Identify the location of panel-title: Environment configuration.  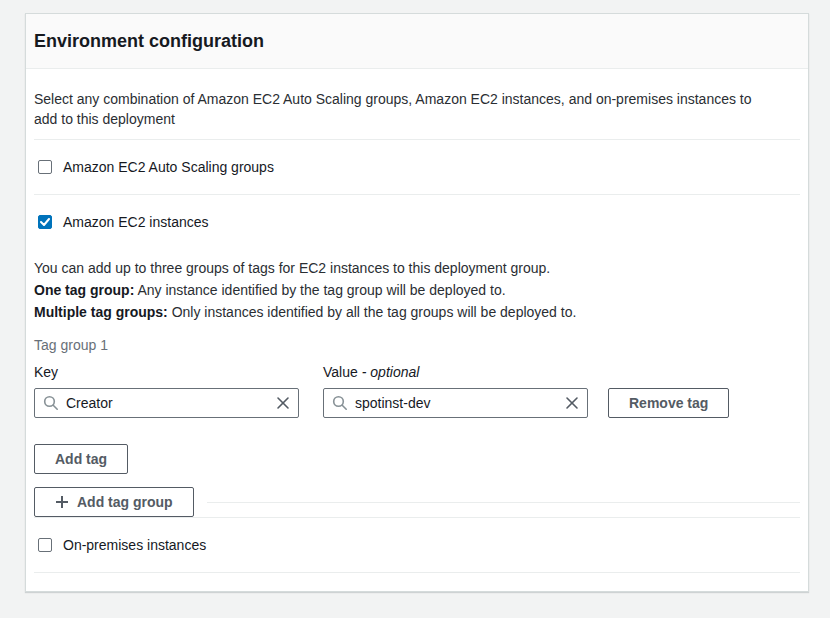
(417, 41).